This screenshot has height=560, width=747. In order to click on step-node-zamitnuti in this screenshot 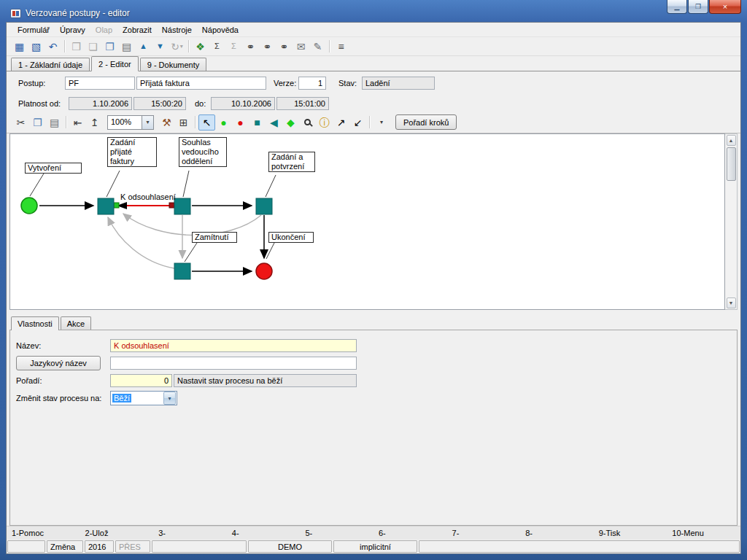, I will do `click(182, 271)`.